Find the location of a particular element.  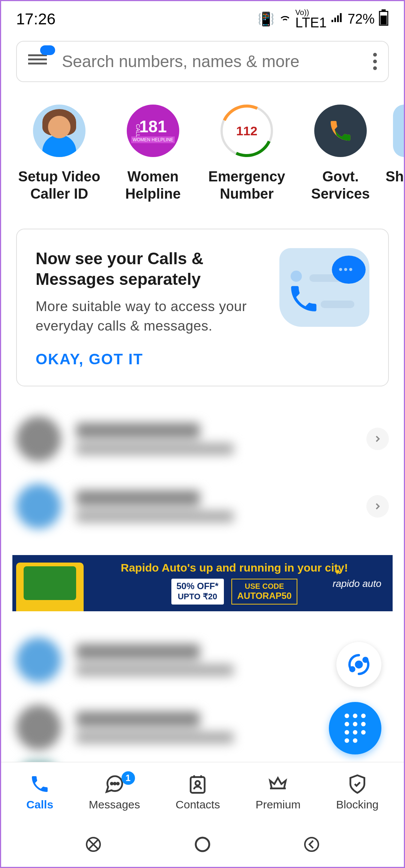

bottom-navigation: Calls 1 Messages Contacts Premium Blocki… is located at coordinates (202, 792).